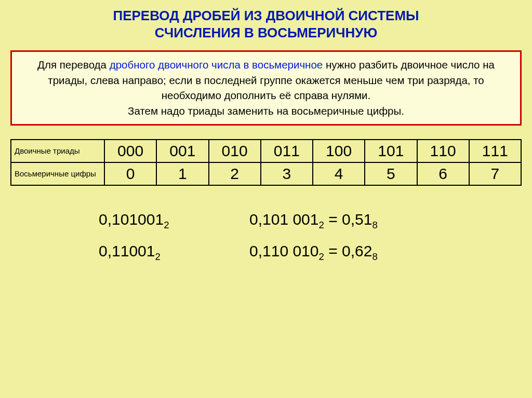 This screenshot has width=532, height=398. What do you see at coordinates (266, 16) in the screenshot?
I see `title-line-1: ПЕРЕВОД ДРОБЕЙ ИЗ ДВОИЧНОЙ СИСТЕМЫ` at bounding box center [266, 16].